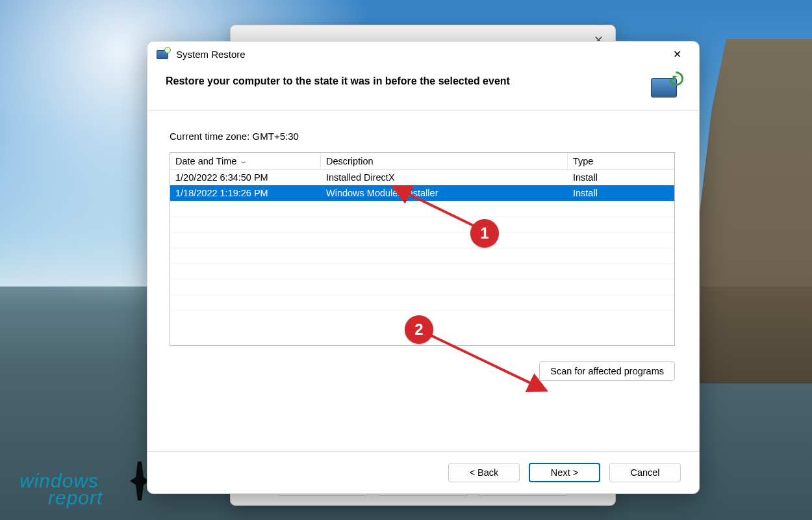  What do you see at coordinates (424, 54) in the screenshot?
I see `titlebar: System Restore ✕` at bounding box center [424, 54].